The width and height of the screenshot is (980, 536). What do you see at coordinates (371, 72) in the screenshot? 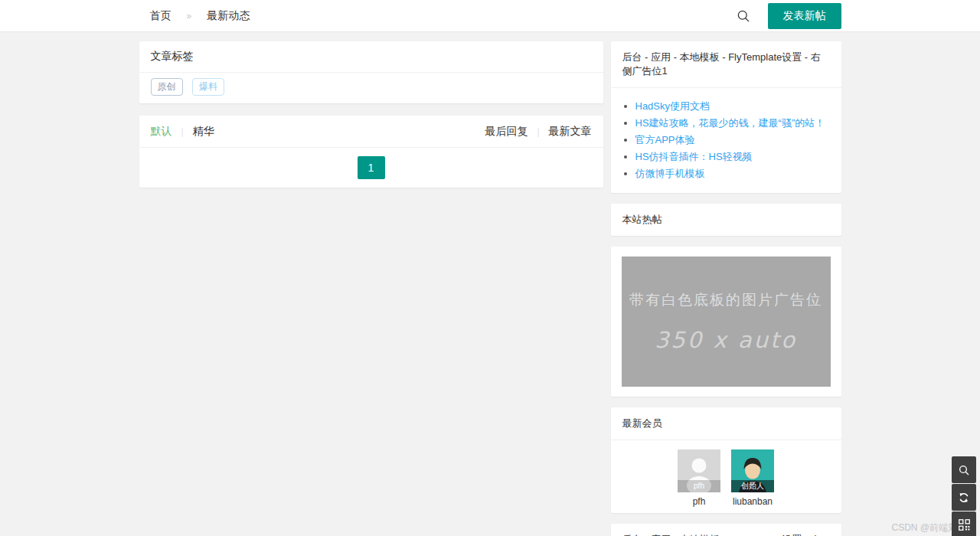
I see `article-tags-card: 文章标签 原创 爆料` at bounding box center [371, 72].